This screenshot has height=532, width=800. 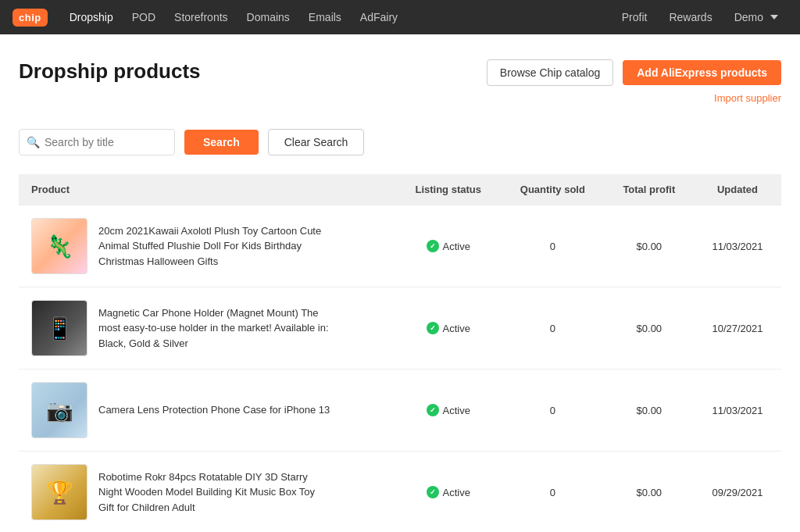 I want to click on browse-chip-catalog-button: Browse Chip catalog, so click(x=550, y=73).